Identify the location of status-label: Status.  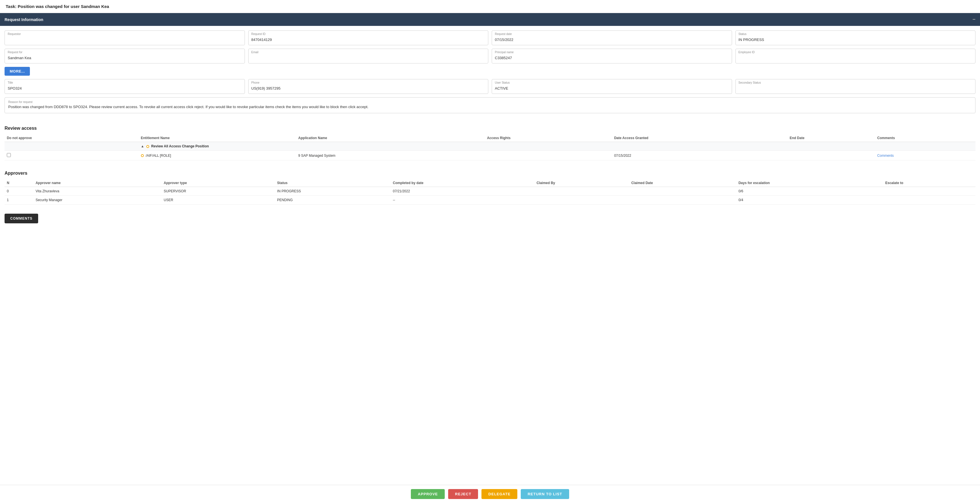
(743, 34).